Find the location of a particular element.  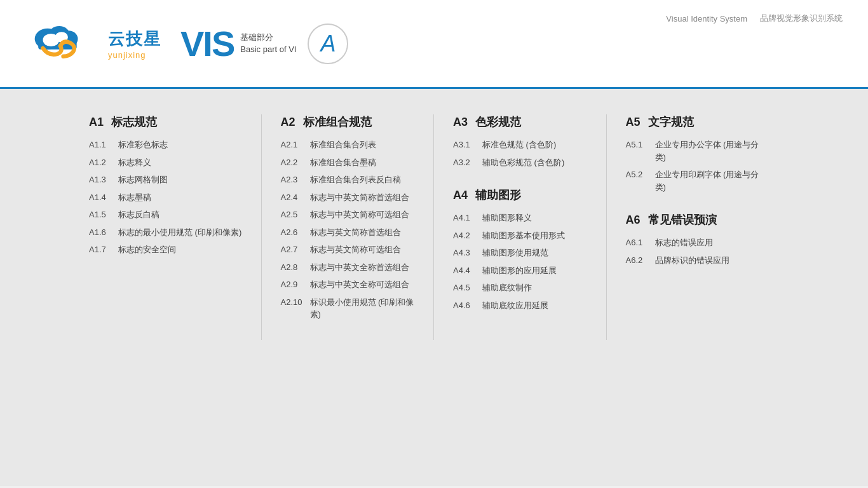

item-name: 标志的最小使用规范 (印刷和像素) is located at coordinates (180, 233).